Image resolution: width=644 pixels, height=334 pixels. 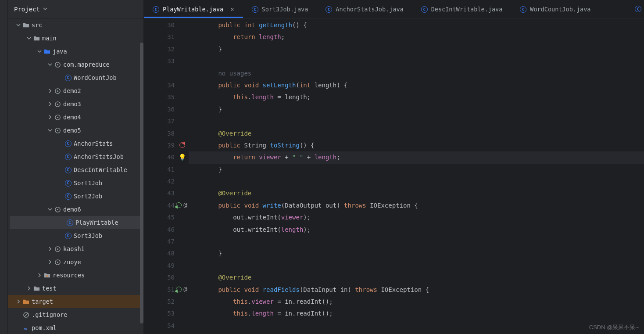 I want to click on gutter-line: 37, so click(x=166, y=121).